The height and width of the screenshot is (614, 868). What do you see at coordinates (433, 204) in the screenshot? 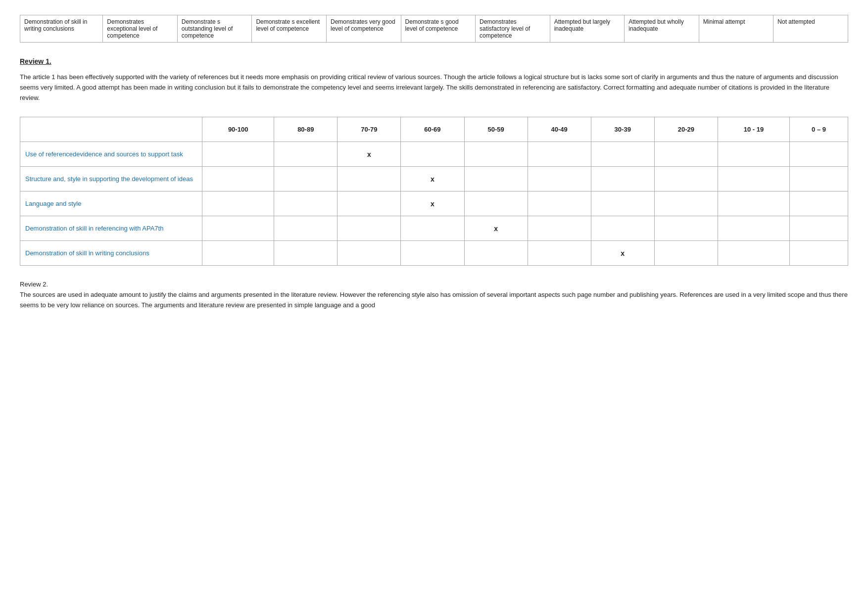
I see `mark-cell-2-3: x` at bounding box center [433, 204].